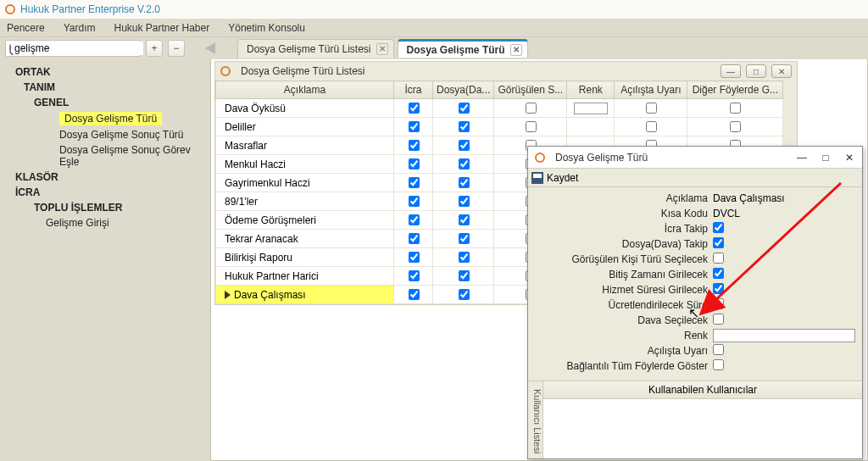 The height and width of the screenshot is (461, 868). Describe the element at coordinates (105, 103) in the screenshot. I see `tree-genel: GENEL` at that location.